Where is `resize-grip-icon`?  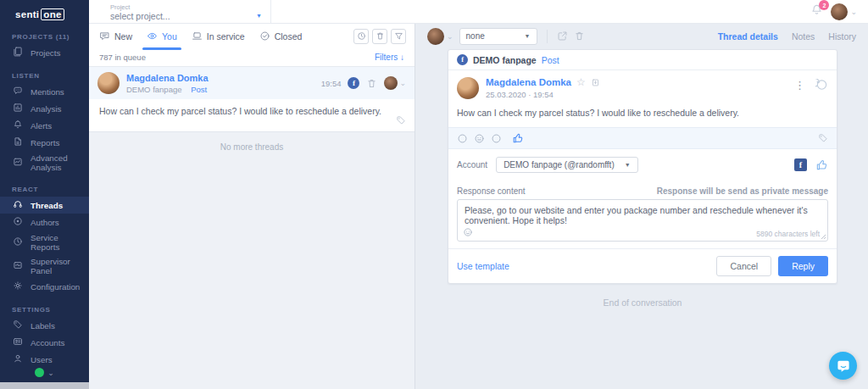
resize-grip-icon is located at coordinates (824, 237).